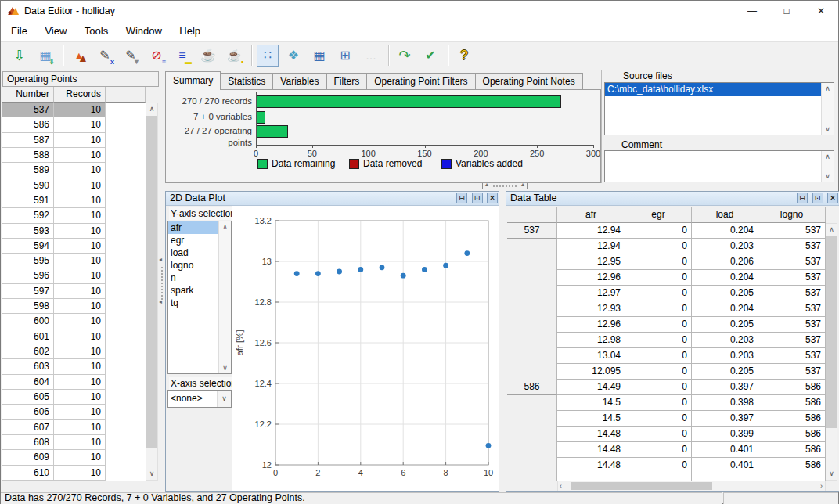  Describe the element at coordinates (74, 110) in the screenshot. I see `operating-point-row: 53710` at that location.